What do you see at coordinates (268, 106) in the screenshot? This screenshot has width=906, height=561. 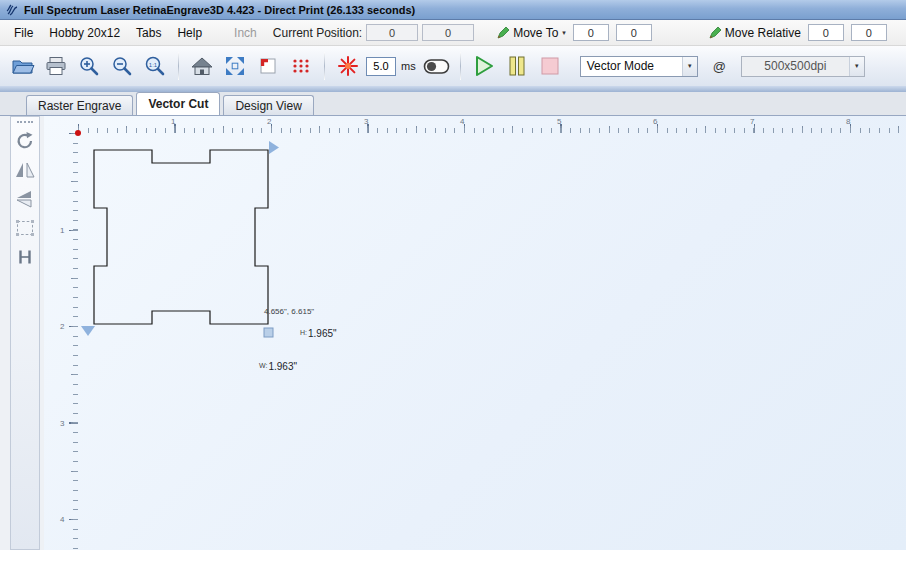 I see `tab-design-view-label: Design View` at bounding box center [268, 106].